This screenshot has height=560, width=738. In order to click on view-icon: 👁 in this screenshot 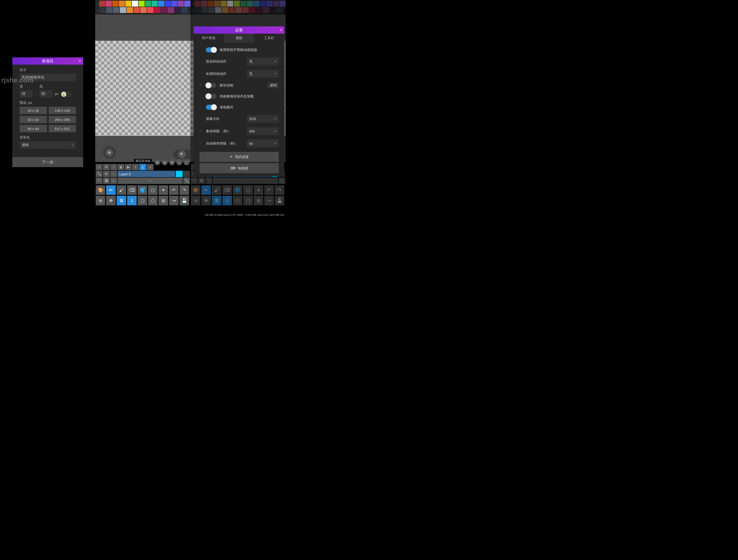, I will do `click(172, 162)`.